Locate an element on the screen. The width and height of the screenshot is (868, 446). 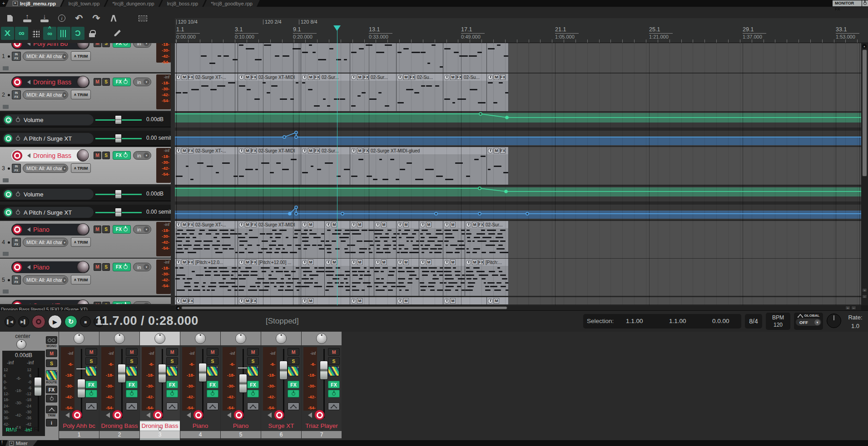
channel-number-row: 7 is located at coordinates (322, 435).